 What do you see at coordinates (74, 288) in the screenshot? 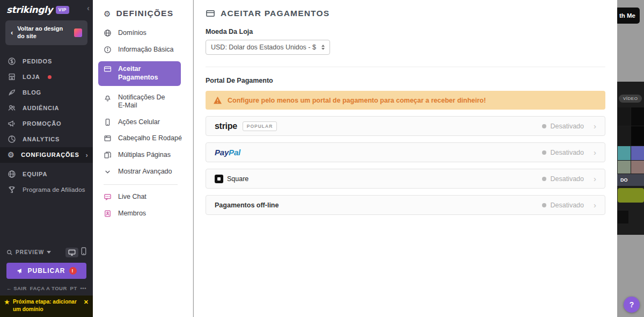
I see `language-selector: PT` at bounding box center [74, 288].